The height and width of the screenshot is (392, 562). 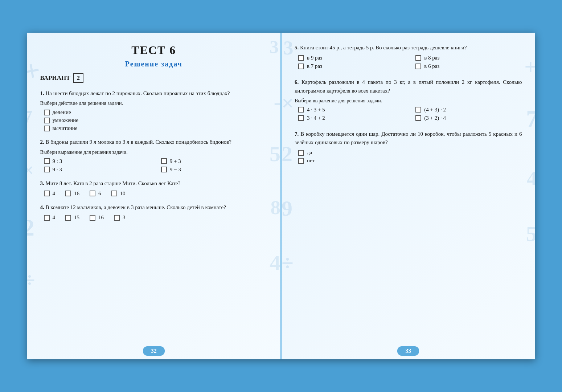 I want to click on q4-option-4: 3, so click(x=120, y=218).